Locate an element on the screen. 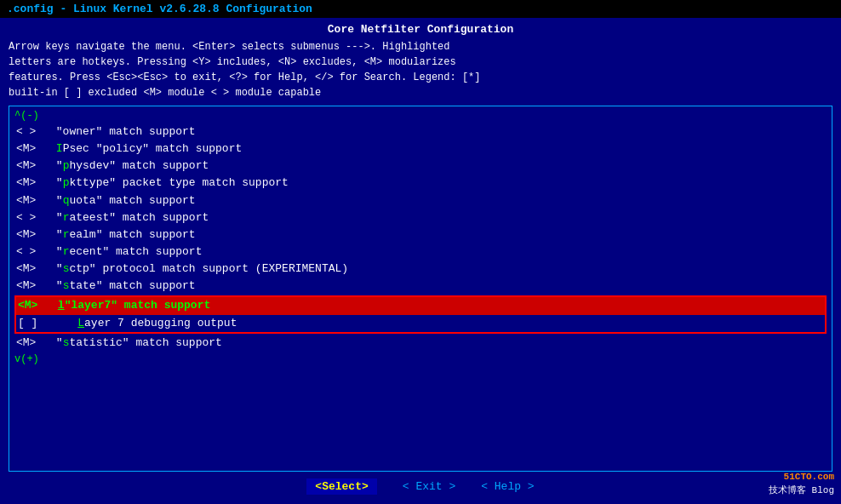 This screenshot has height=504, width=841. nav-bottom: v(+) is located at coordinates (420, 359).